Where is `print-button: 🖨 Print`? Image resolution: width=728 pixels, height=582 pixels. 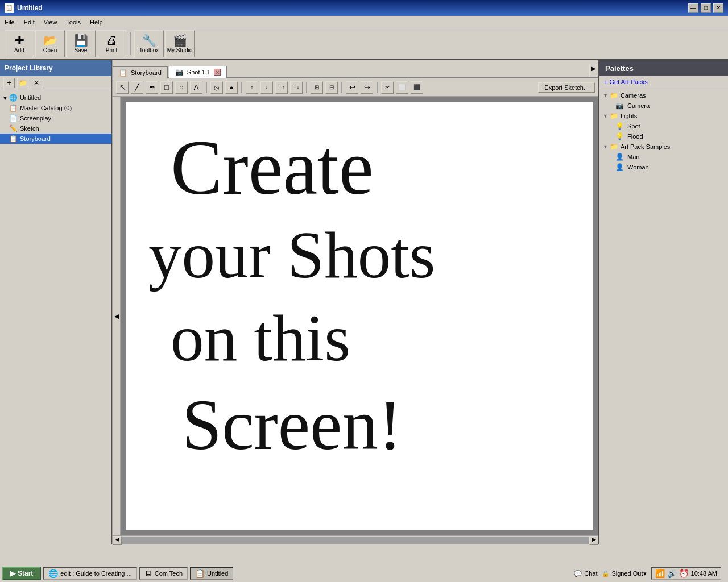
print-button: 🖨 Print is located at coordinates (111, 44).